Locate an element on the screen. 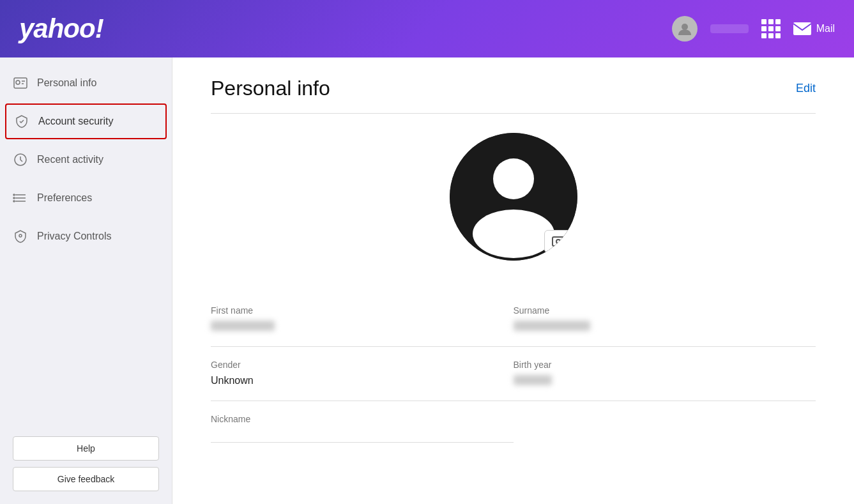 This screenshot has height=504, width=854. sidebar-item-privacy-controls: Privacy Controls is located at coordinates (86, 236).